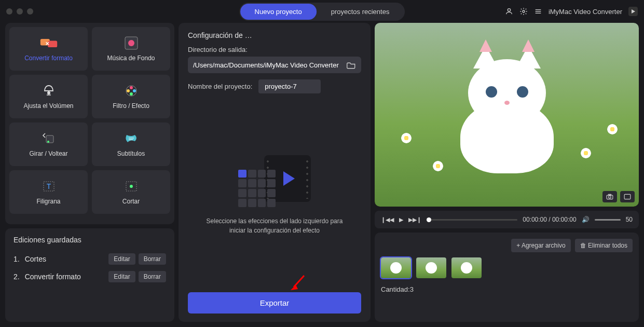 This screenshot has height=327, width=644. What do you see at coordinates (506, 290) in the screenshot?
I see `clip-count: Cantidad:3` at bounding box center [506, 290].